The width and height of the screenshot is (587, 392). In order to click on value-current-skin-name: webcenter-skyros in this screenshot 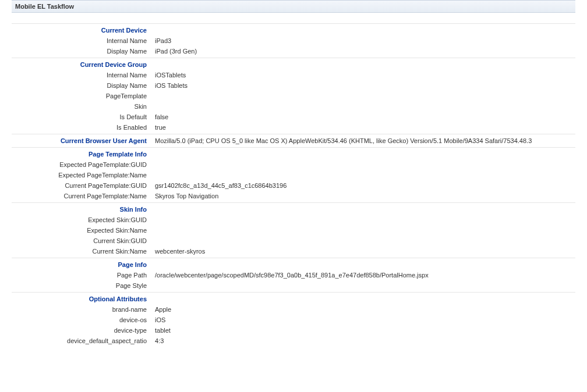, I will do `click(364, 251)`.